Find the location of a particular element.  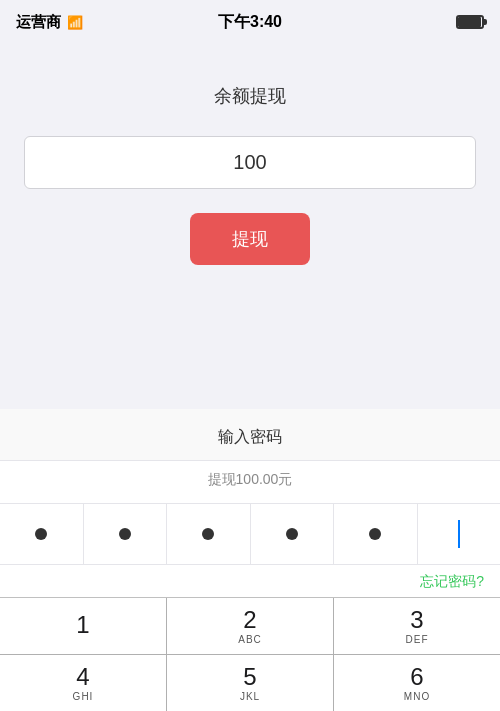

key-2-number: 2 is located at coordinates (250, 620).